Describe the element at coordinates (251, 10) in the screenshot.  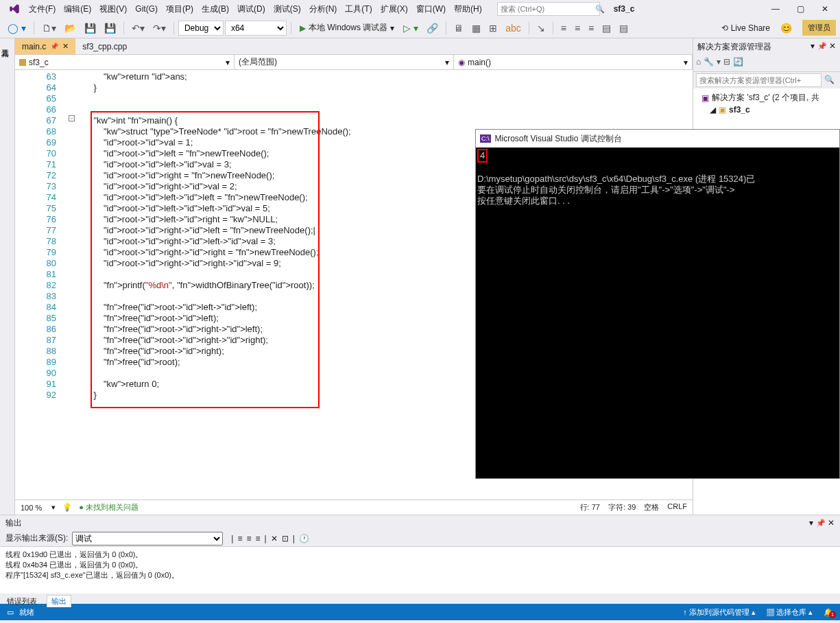
I see `menu-debug: 调试(D)` at that location.